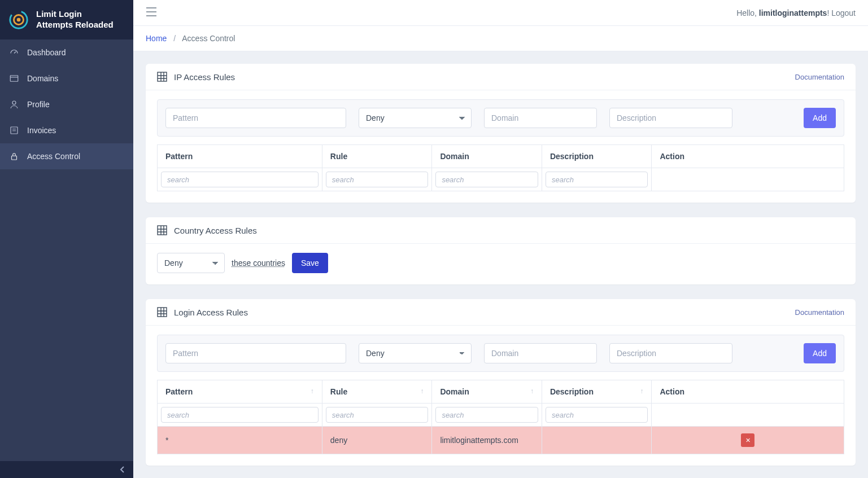  Describe the element at coordinates (216, 230) in the screenshot. I see `card-title: Country Access Rules` at that location.